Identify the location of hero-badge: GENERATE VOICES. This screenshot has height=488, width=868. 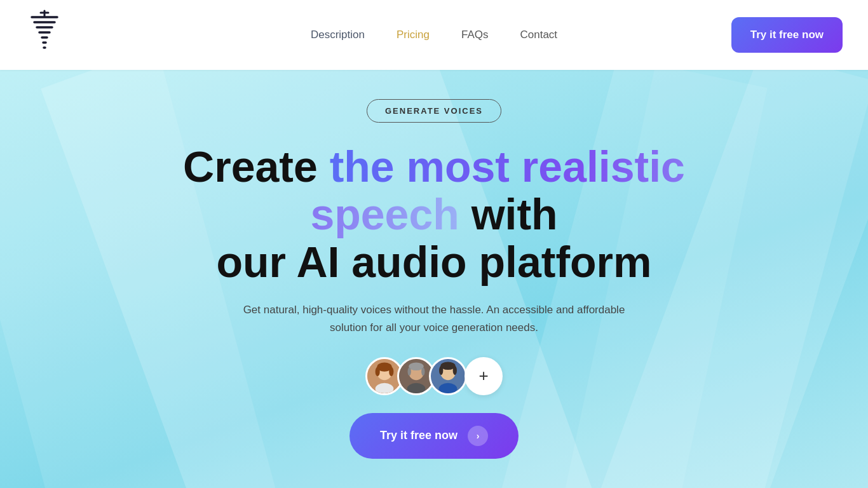
(434, 111).